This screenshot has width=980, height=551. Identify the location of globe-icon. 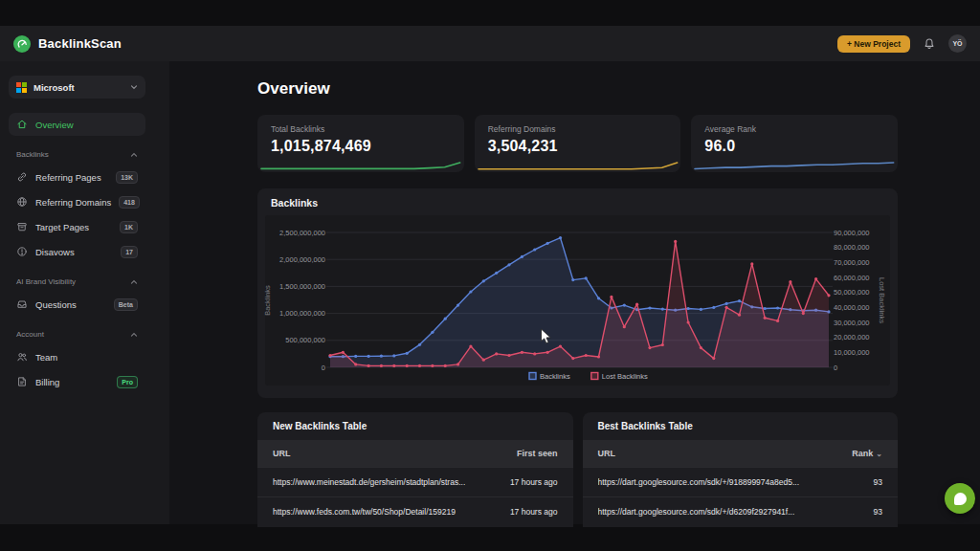
(22, 202).